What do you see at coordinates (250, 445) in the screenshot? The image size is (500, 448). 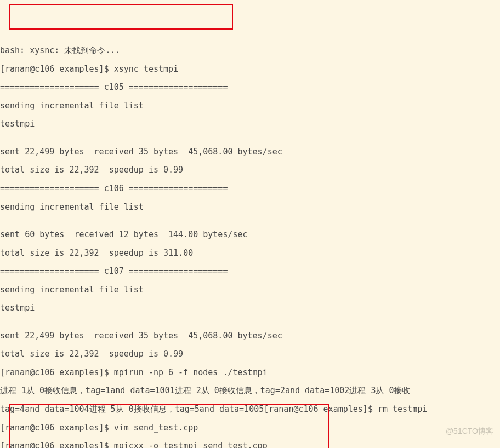 I see `term-line: [ranan@c106 examples]$ mpicxx -o testmpi…` at bounding box center [250, 445].